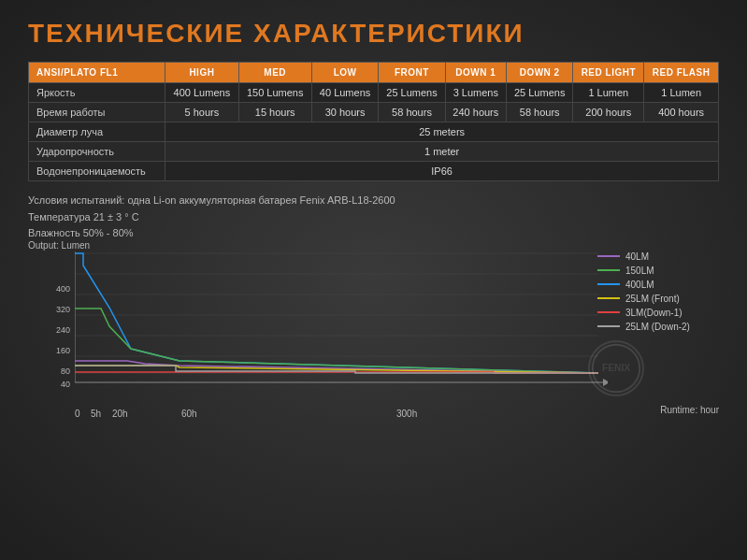  What do you see at coordinates (64, 309) in the screenshot?
I see `y-tick-320: 320` at bounding box center [64, 309].